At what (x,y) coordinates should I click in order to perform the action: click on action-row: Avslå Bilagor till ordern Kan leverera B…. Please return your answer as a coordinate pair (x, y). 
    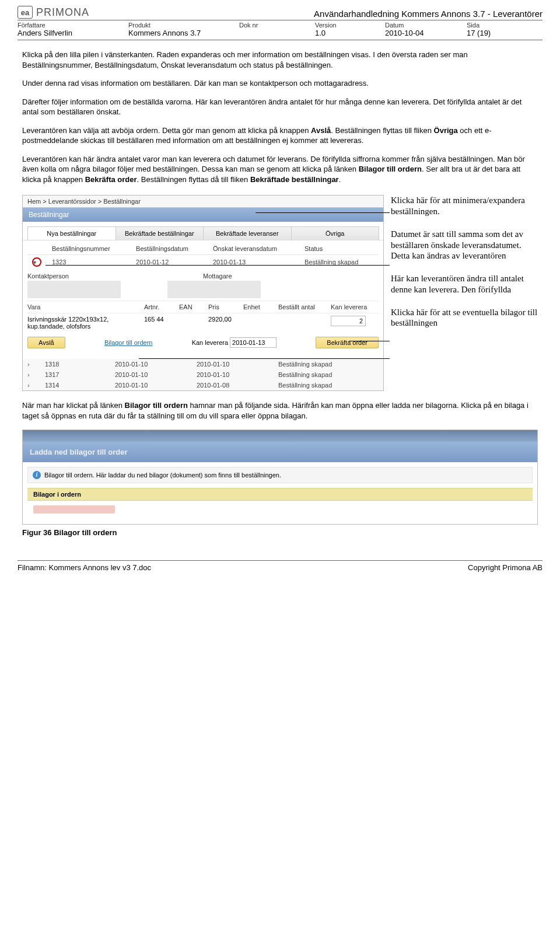
    Looking at the image, I should click on (203, 343).